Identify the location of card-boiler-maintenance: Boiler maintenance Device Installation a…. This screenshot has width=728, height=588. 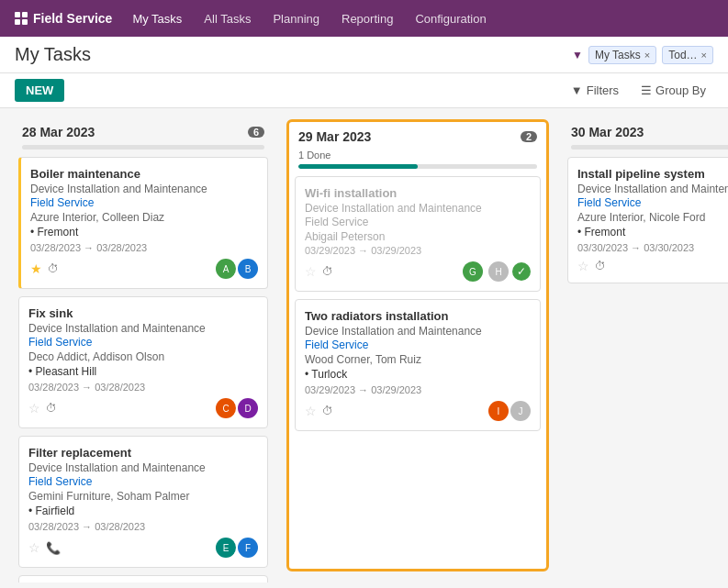
(143, 223).